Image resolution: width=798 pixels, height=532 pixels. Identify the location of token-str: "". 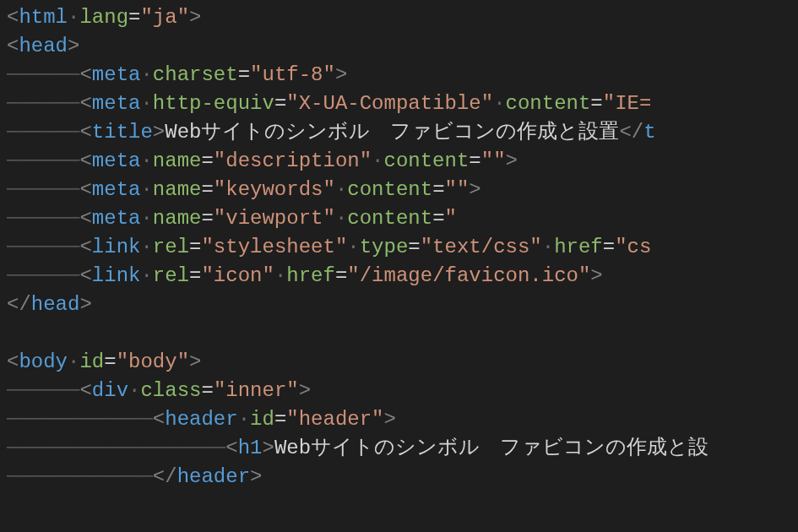
(493, 162).